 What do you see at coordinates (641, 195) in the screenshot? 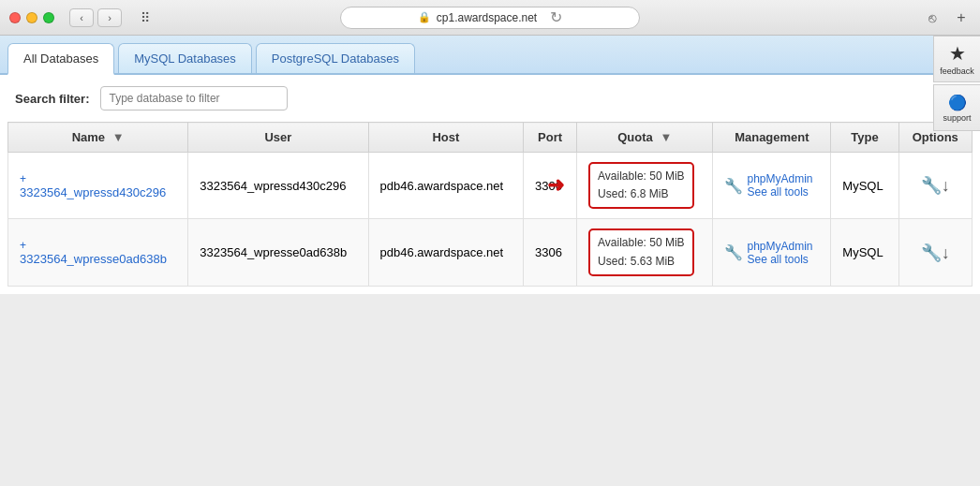
I see `quota-used-1: Used: 6.8 MiB` at bounding box center [641, 195].